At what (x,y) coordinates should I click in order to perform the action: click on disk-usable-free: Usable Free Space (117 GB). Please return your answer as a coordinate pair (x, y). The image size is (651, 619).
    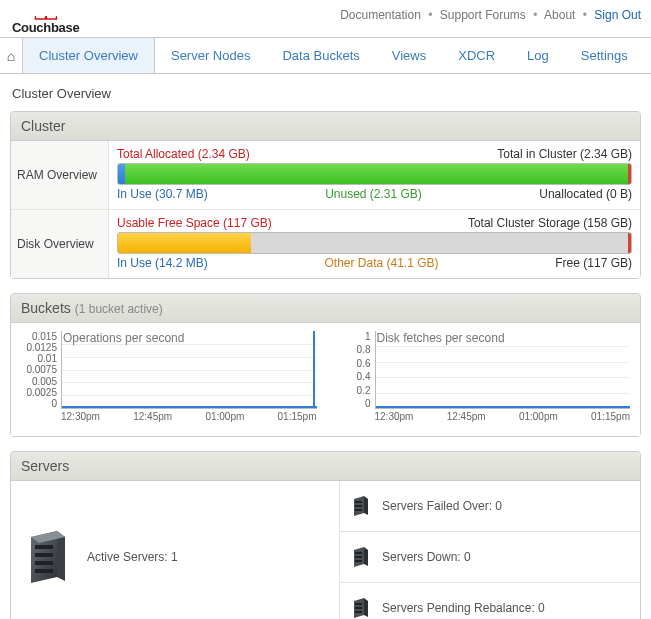
    Looking at the image, I should click on (194, 223).